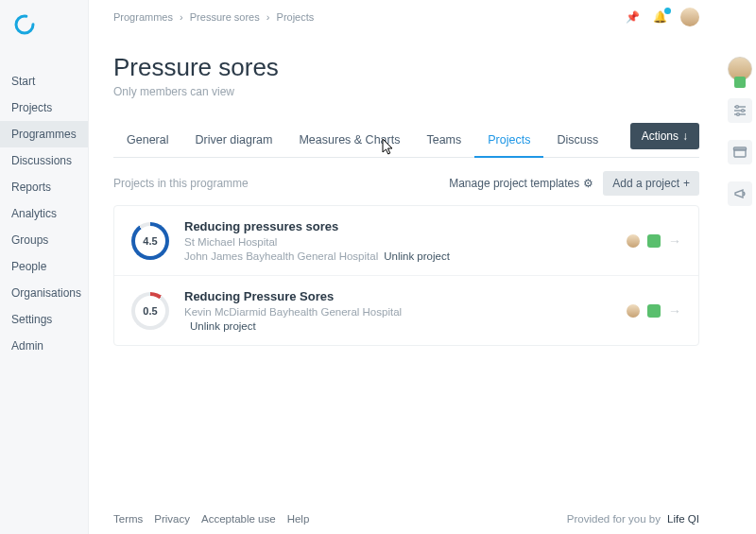  I want to click on left-sidebar: StartProjectsProgrammesDiscussionsReport…, so click(44, 267).